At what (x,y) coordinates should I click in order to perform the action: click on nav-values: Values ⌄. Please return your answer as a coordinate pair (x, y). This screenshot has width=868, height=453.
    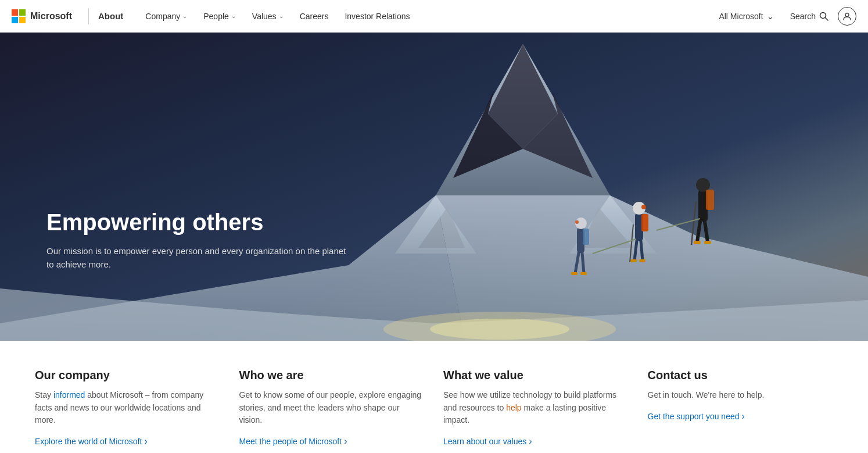
    Looking at the image, I should click on (268, 16).